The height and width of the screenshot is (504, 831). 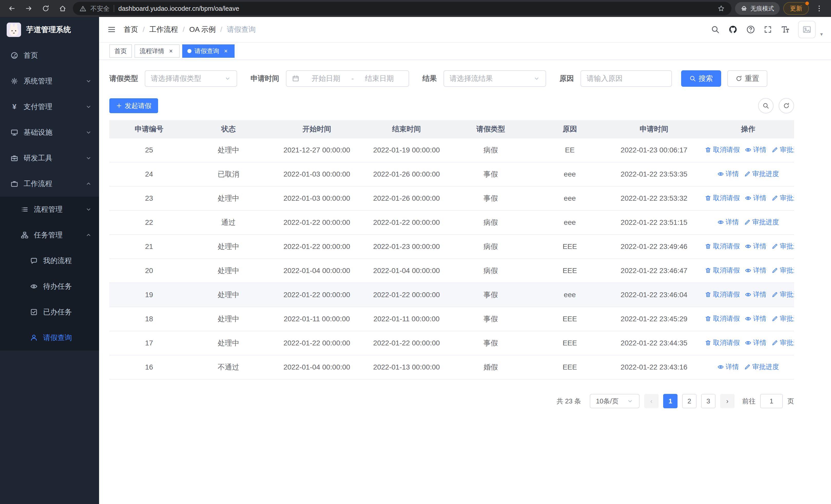 I want to click on breadcrumb-item: 首页, so click(x=131, y=30).